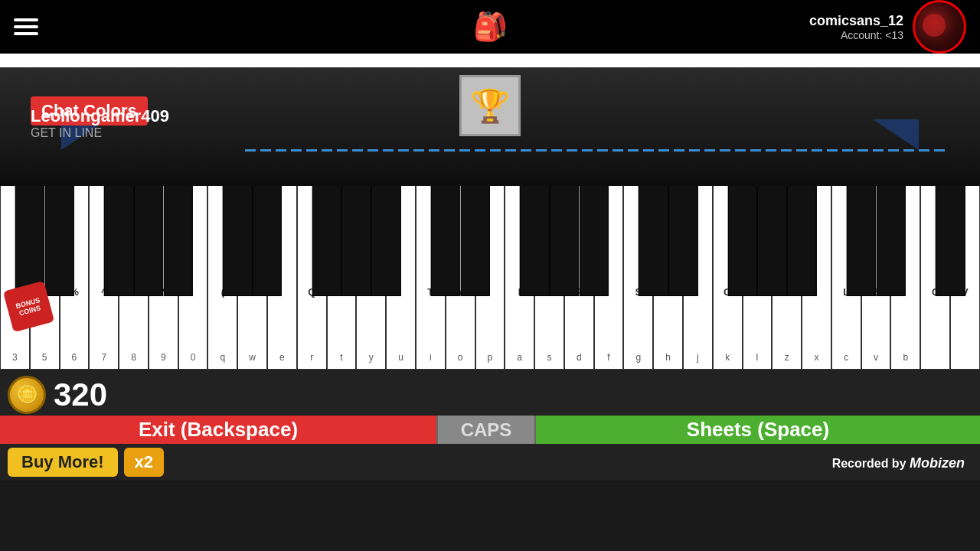 The height and width of the screenshot is (551, 980). What do you see at coordinates (490, 357) in the screenshot?
I see `white-key-bot-label: p` at bounding box center [490, 357].